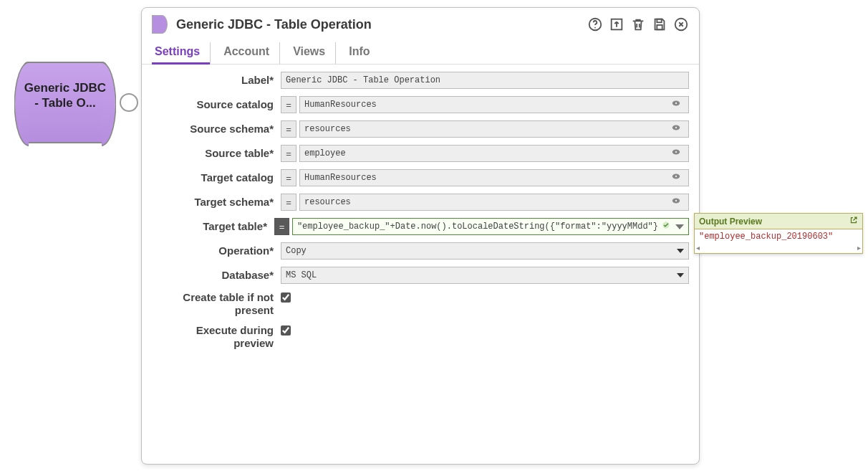 The width and height of the screenshot is (868, 471). I want to click on snap-icon, so click(160, 24).